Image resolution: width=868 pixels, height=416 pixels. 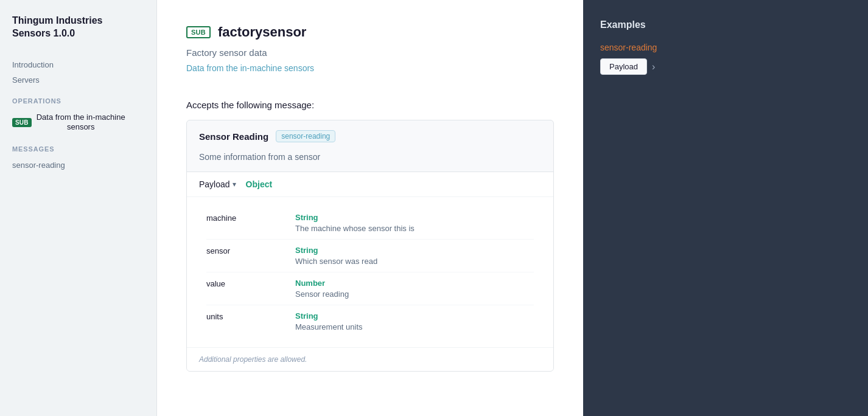 I want to click on page-title: factorysensor, so click(x=262, y=32).